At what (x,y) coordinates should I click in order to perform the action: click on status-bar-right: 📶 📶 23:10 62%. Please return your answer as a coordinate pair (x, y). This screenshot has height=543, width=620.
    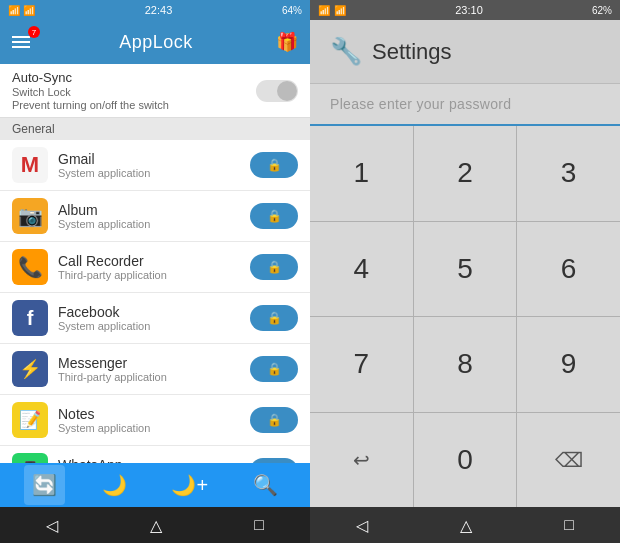
    Looking at the image, I should click on (465, 10).